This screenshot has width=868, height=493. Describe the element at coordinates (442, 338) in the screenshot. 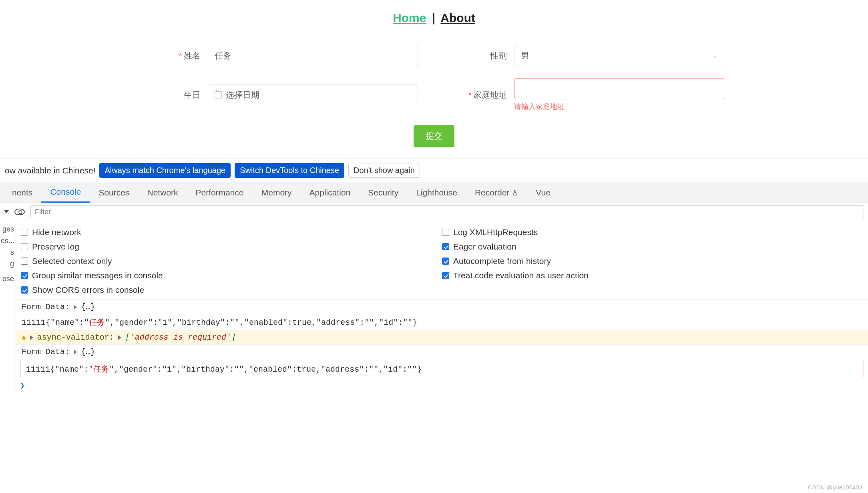

I see `log-line-warning: ▲ async-validator: ['address is required…` at that location.